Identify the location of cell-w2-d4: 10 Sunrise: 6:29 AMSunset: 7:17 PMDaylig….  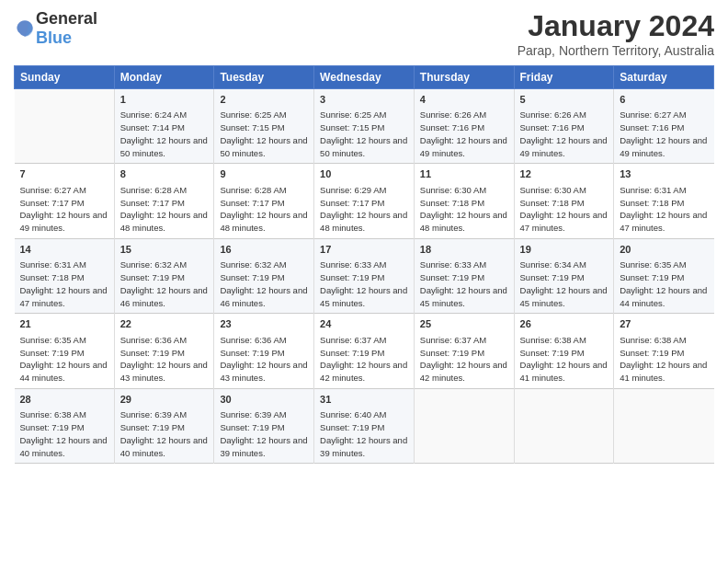
(364, 201).